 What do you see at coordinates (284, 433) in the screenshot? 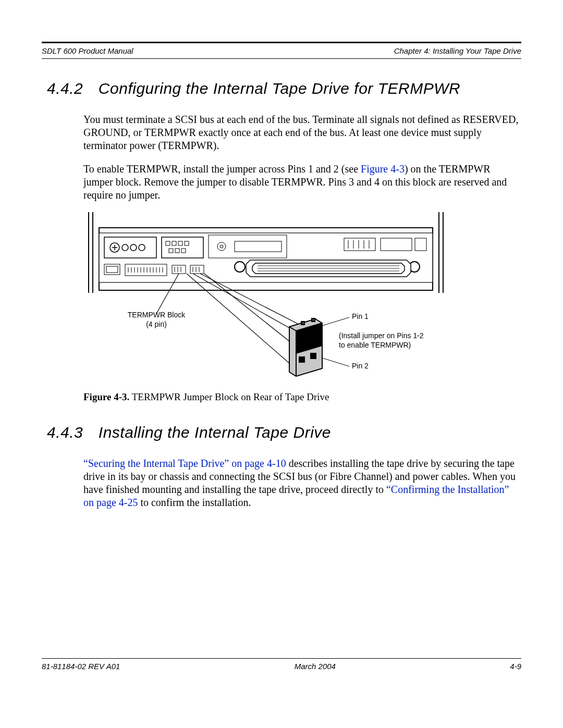
I see `heading-4-4-3: 4.4.3 Installing the Internal Tape Drive` at bounding box center [284, 433].